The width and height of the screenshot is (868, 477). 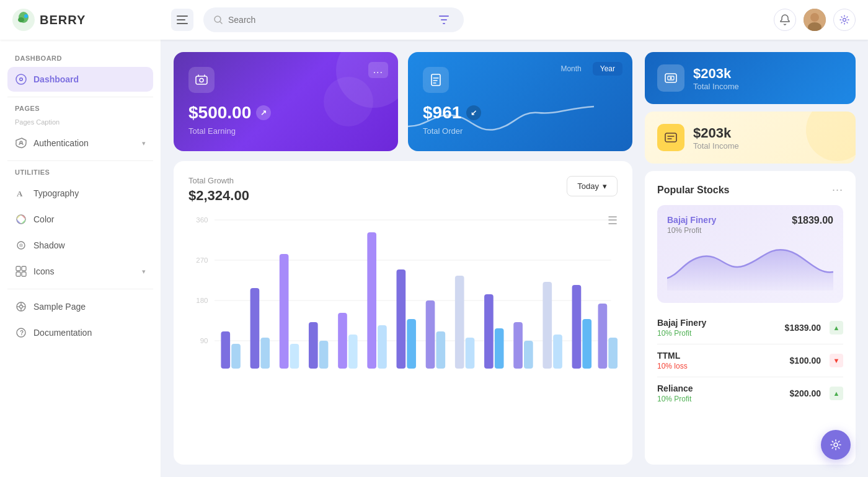 What do you see at coordinates (218, 20) in the screenshot?
I see `search-icon` at bounding box center [218, 20].